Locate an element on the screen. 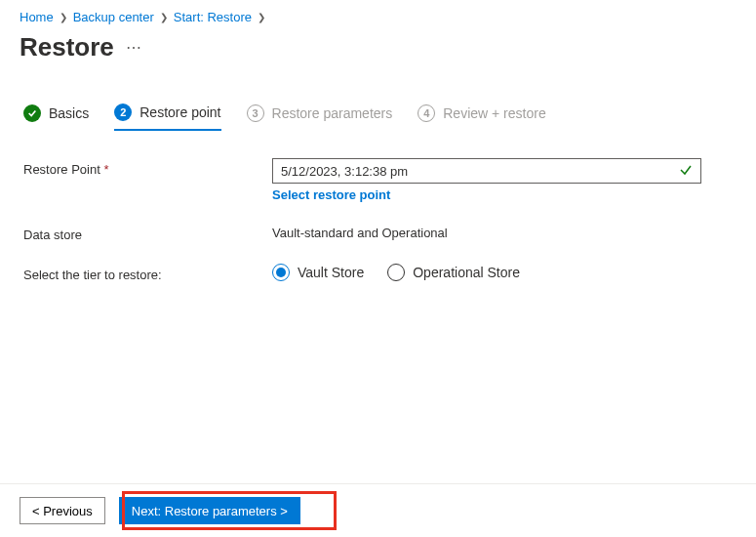 The width and height of the screenshot is (756, 537). tier-label: Select the tier to restore: is located at coordinates (148, 273).